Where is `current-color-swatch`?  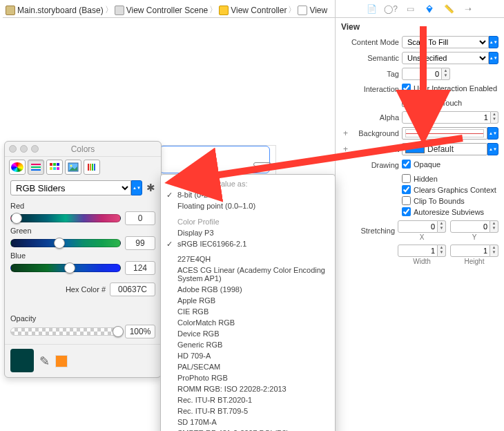 current-color-swatch is located at coordinates (22, 361).